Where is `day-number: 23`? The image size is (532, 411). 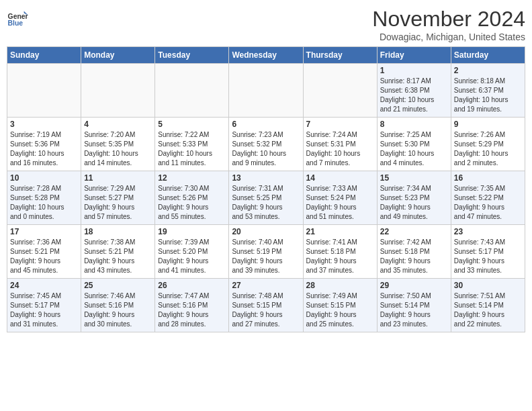 day-number: 23 is located at coordinates (488, 232).